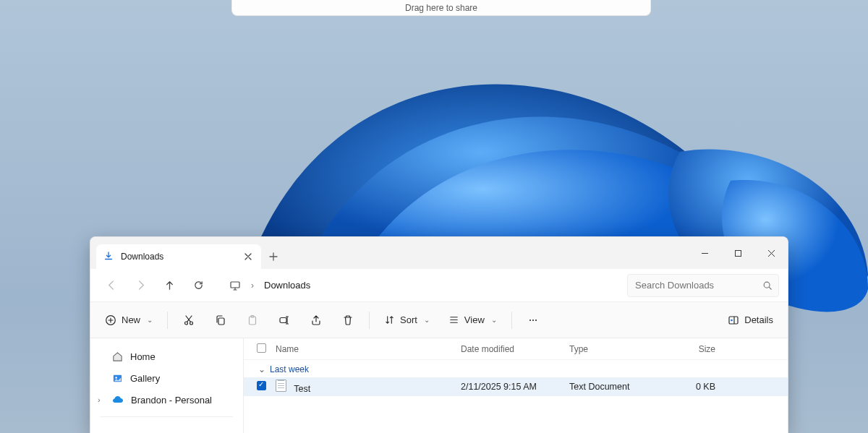  Describe the element at coordinates (169, 286) in the screenshot. I see `up-button` at that location.